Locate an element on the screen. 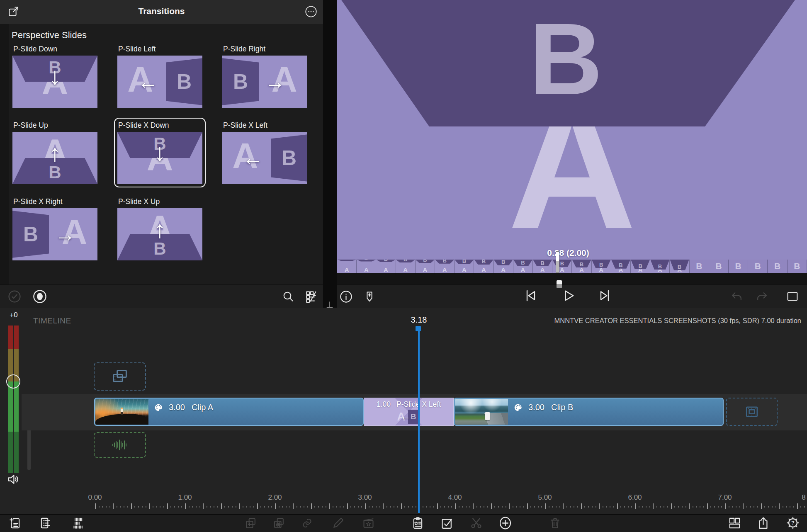 This screenshot has height=532, width=807. transition-card-left: P-Slide Left A B ← is located at coordinates (160, 76).